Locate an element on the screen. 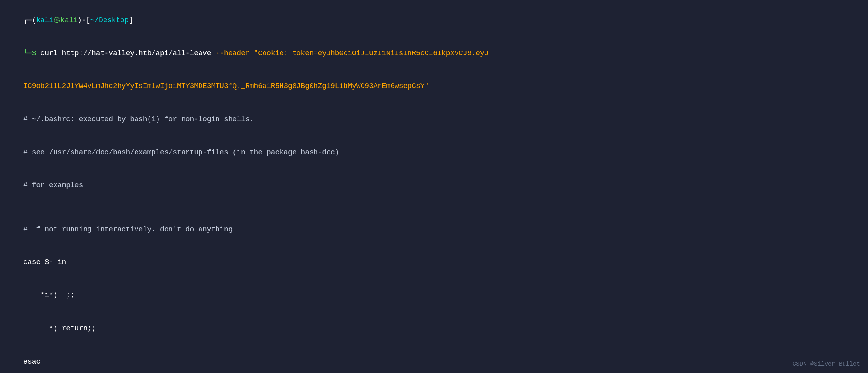 The height and width of the screenshot is (373, 868). comment-text-1: # ~/.bashrc: executed by bash(1) for non… is located at coordinates (138, 119).